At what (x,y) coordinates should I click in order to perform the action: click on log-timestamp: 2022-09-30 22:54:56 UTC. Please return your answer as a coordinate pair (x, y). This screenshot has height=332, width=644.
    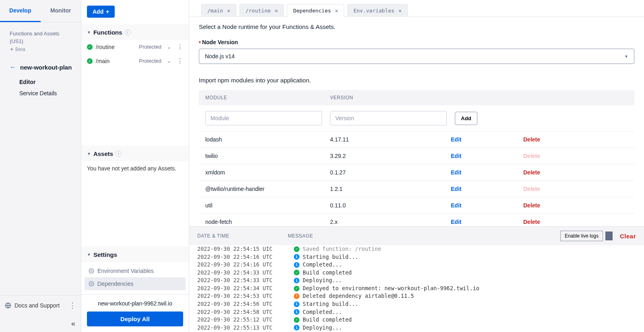
    Looking at the image, I should click on (235, 304).